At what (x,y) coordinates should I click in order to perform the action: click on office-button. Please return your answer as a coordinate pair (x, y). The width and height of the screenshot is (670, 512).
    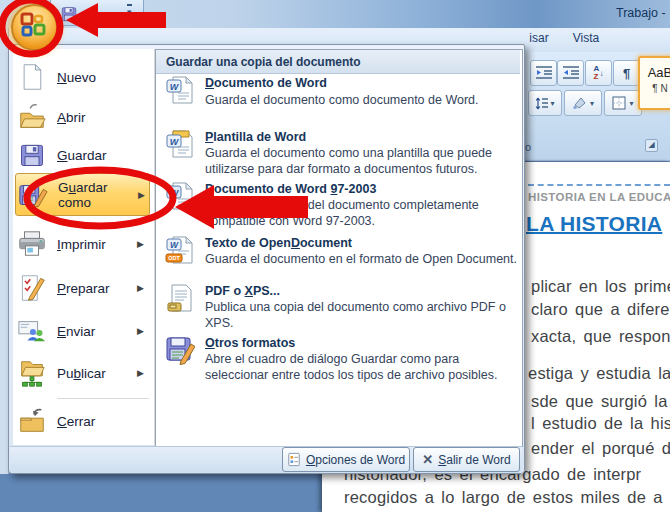
    Looking at the image, I should click on (34, 28).